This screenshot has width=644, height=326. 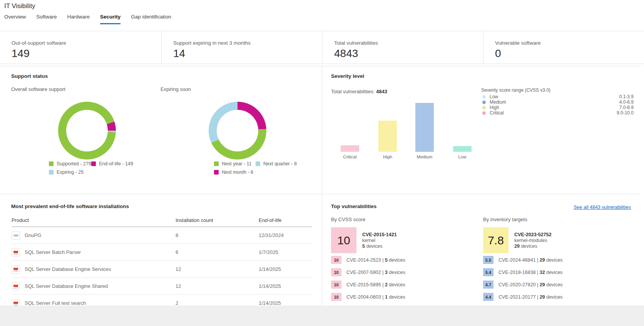 I want to click on table-row: SQL Server Batch Parser 6 1/7/2025, so click(x=162, y=252).